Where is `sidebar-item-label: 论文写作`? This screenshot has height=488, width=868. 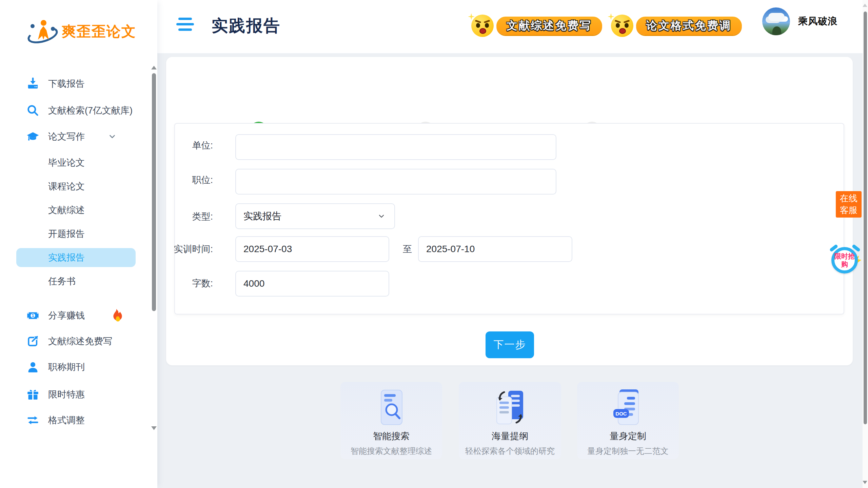 sidebar-item-label: 论文写作 is located at coordinates (66, 137).